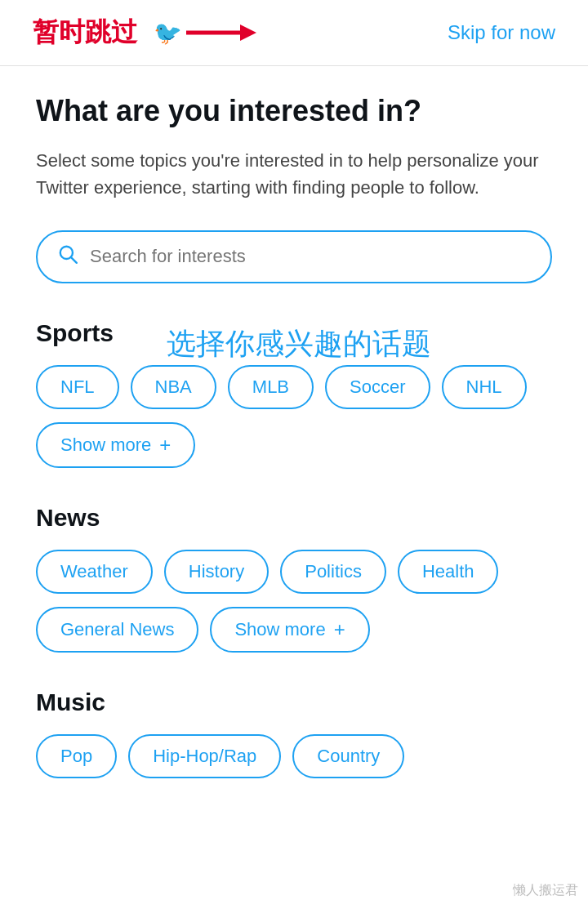 The height and width of the screenshot is (909, 588). What do you see at coordinates (294, 394) in the screenshot?
I see `sports-section: Sports 选择你感兴趣的话题 NFL NBA MLB Soccer NHL …` at bounding box center [294, 394].